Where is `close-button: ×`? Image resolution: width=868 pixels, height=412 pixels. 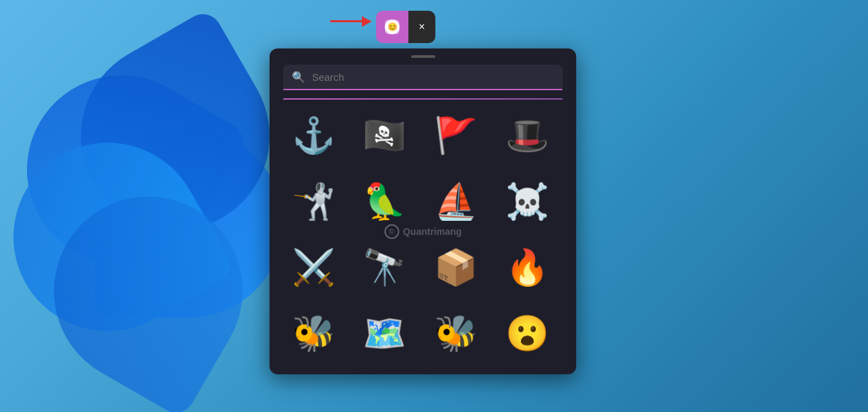 close-button: × is located at coordinates (422, 27).